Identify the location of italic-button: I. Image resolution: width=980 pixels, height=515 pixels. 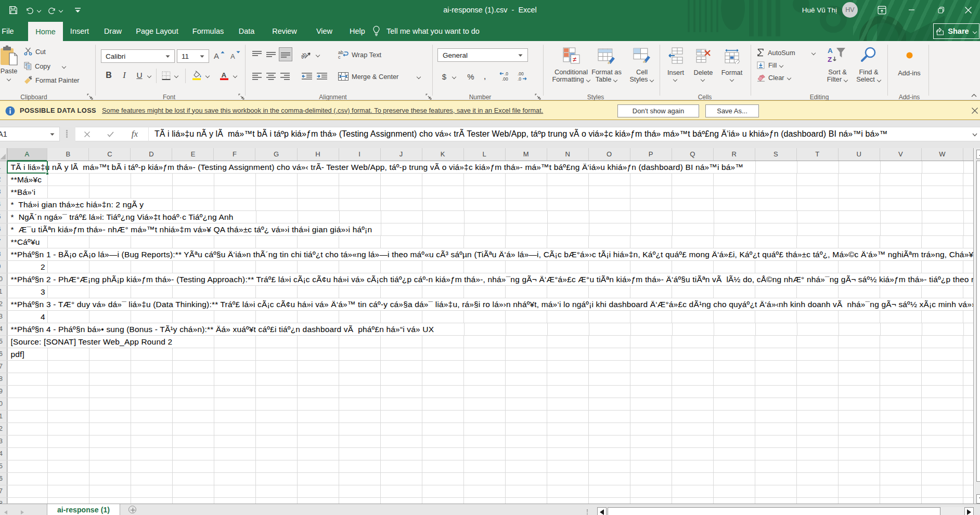
(124, 75).